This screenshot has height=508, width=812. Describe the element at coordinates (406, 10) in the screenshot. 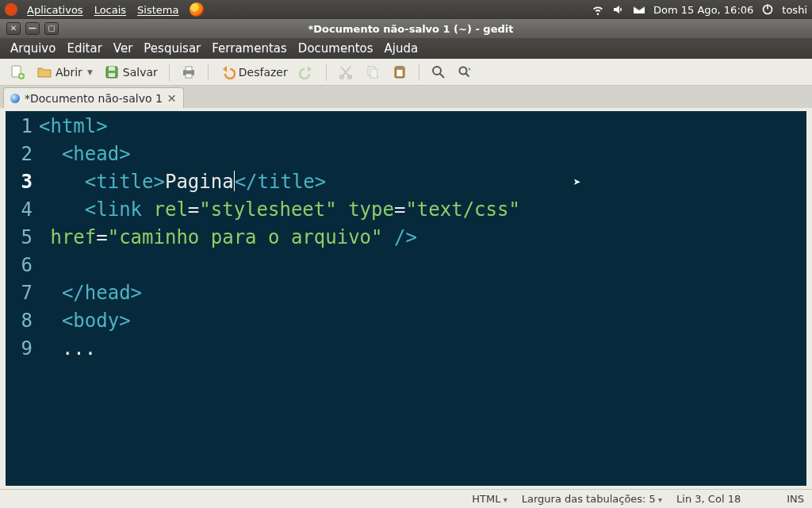

I see `gnome-top-panel: Aplicativos Locais Sistema Dom 15 Ago, 1…` at that location.